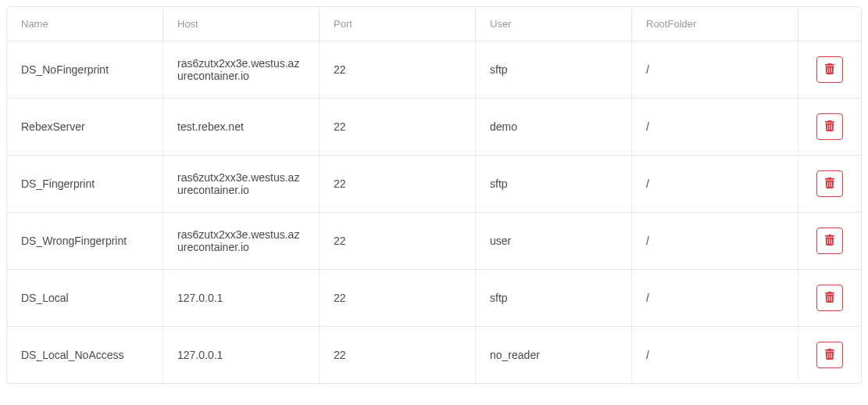 This screenshot has width=868, height=405. Describe the element at coordinates (434, 241) in the screenshot. I see `table-row: DS_WrongFingerprintras6zutx2xx3e.westus.…` at that location.